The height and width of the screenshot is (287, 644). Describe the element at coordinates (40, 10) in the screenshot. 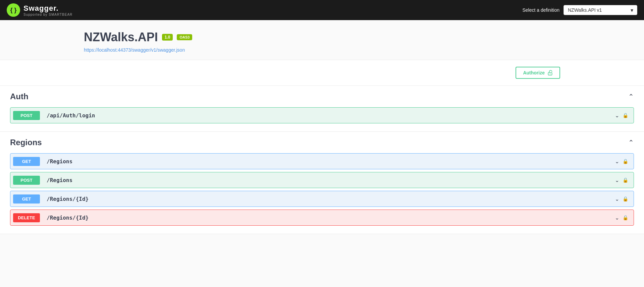

I see `logo-area: { } Swagger. Supported by SMARTBEAR` at that location.